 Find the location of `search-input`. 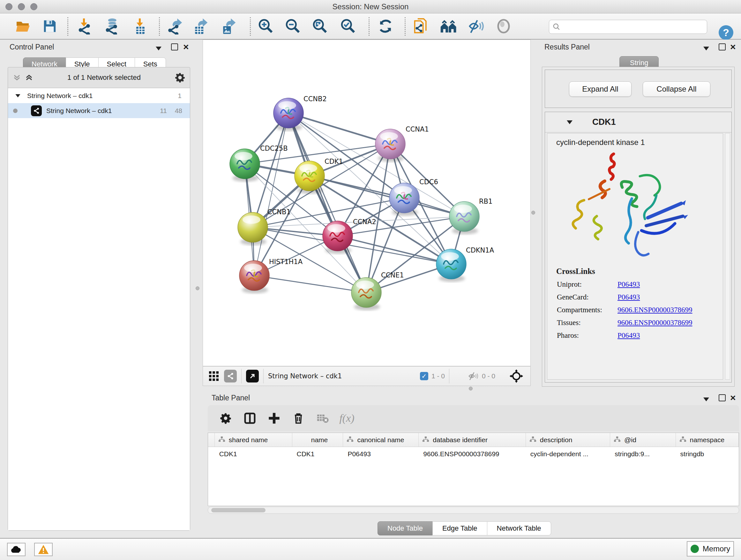

search-input is located at coordinates (632, 27).